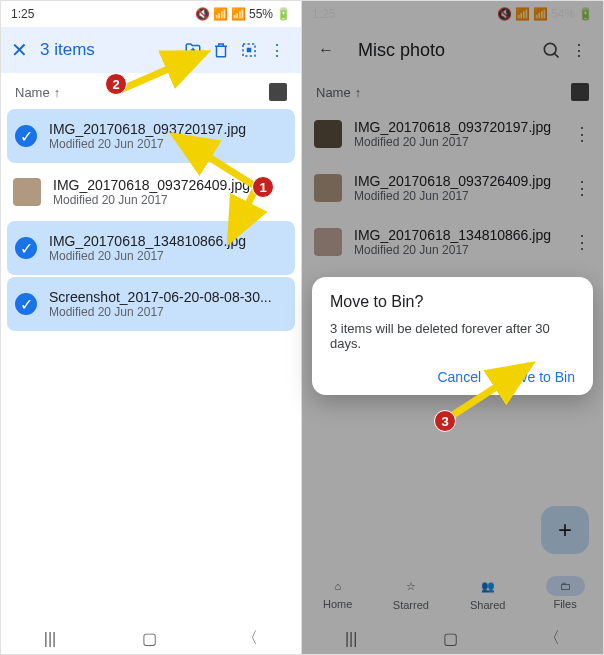 This screenshot has height=655, width=604. I want to click on list-item: IMG_20170618_093720197.jpgModified 20 Ju…, so click(452, 134).